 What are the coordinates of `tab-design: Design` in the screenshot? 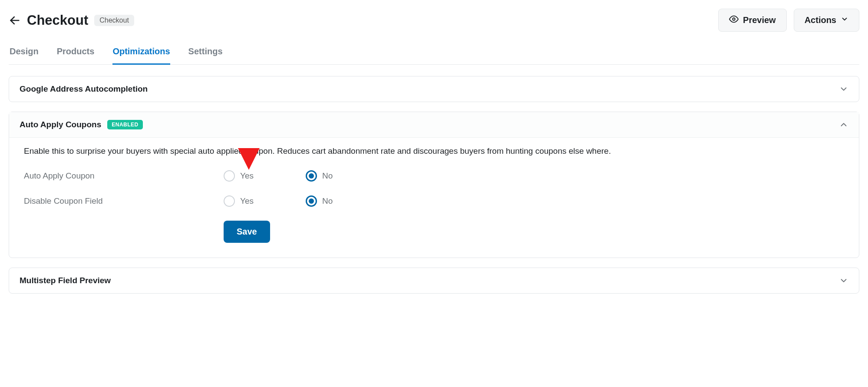 It's located at (24, 54).